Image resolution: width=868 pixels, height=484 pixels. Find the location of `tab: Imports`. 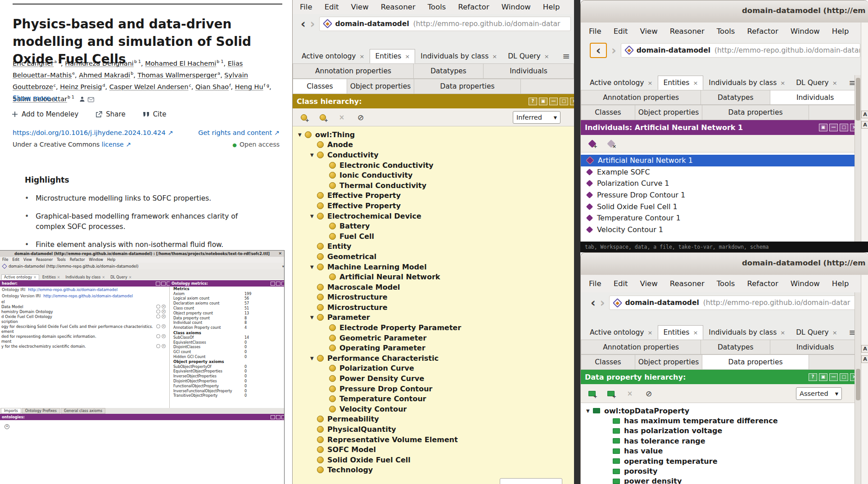

tab: Imports is located at coordinates (11, 411).